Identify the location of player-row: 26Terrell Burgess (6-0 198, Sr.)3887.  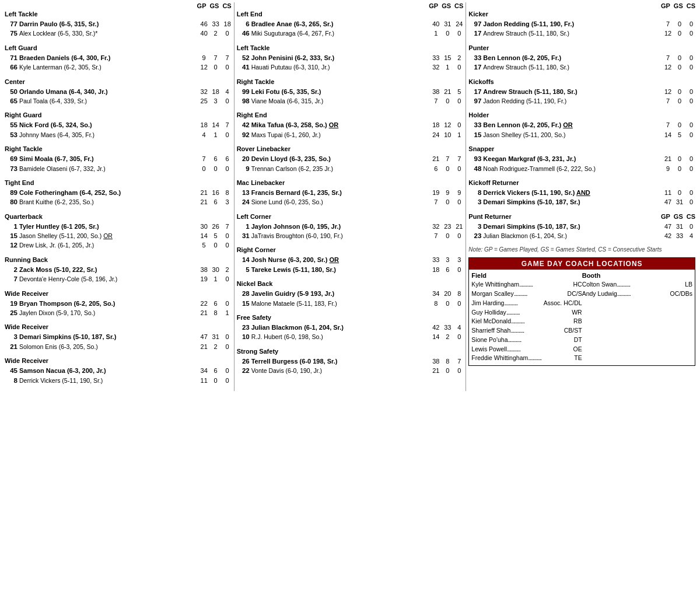
(350, 361).